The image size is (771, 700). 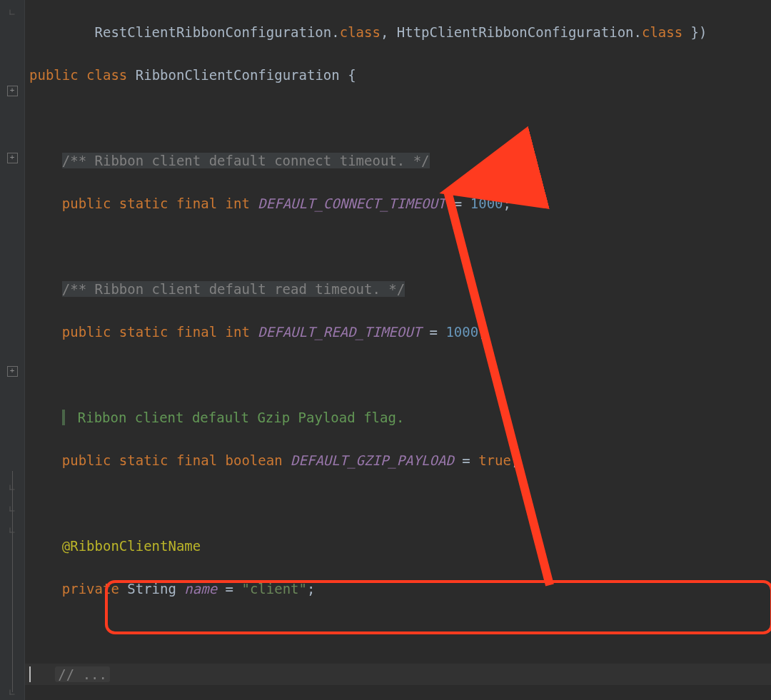 I want to click on code-line: public static final boolean DEFAULT_GZIP…, so click(x=398, y=460).